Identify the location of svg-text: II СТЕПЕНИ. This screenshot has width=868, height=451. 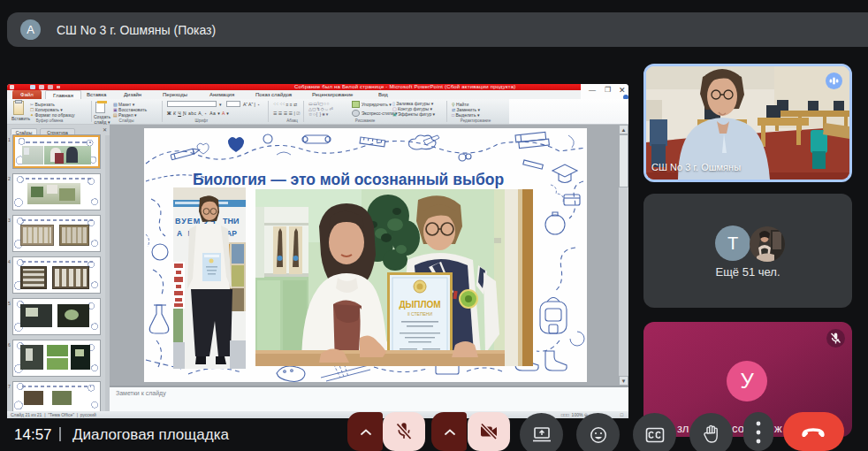
(421, 314).